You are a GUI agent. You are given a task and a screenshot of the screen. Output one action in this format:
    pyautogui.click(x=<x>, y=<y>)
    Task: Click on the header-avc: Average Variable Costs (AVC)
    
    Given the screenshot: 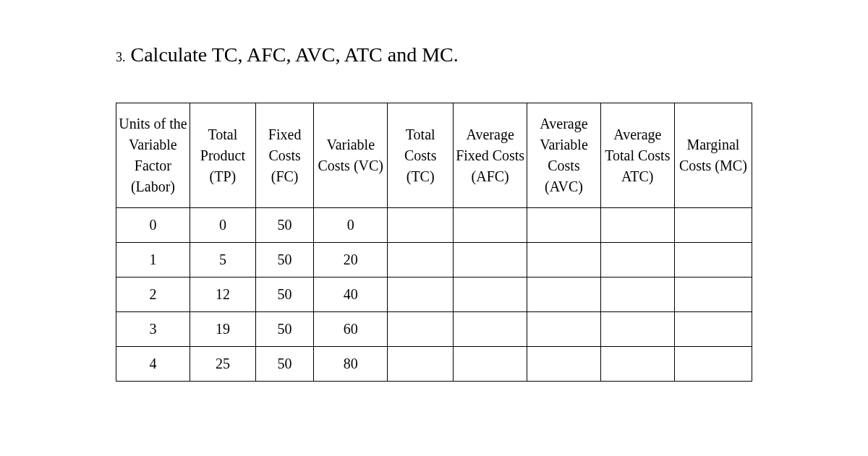 What is the action you would take?
    pyautogui.click(x=564, y=156)
    